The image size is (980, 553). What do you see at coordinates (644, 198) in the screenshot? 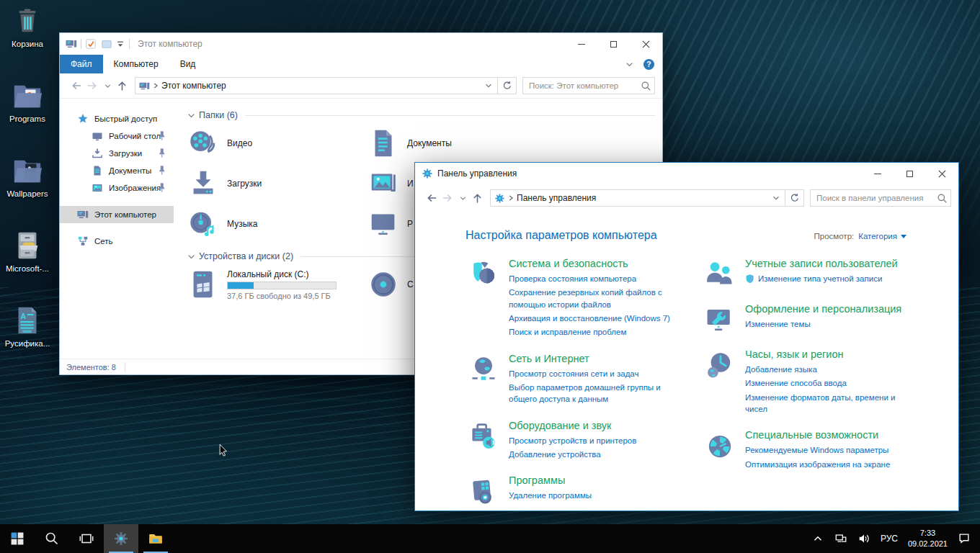
I see `breadcrumb: Панель управления` at bounding box center [644, 198].